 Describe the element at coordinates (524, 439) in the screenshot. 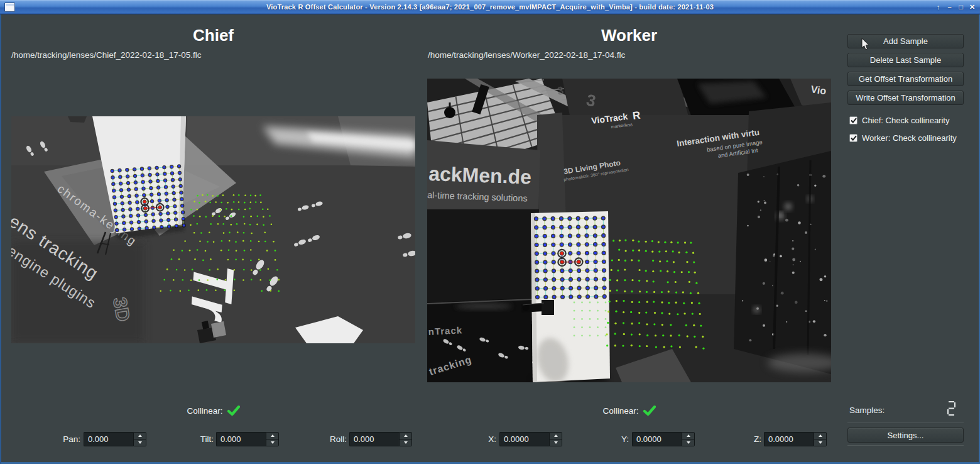

I see `x-value: 0.0000` at that location.